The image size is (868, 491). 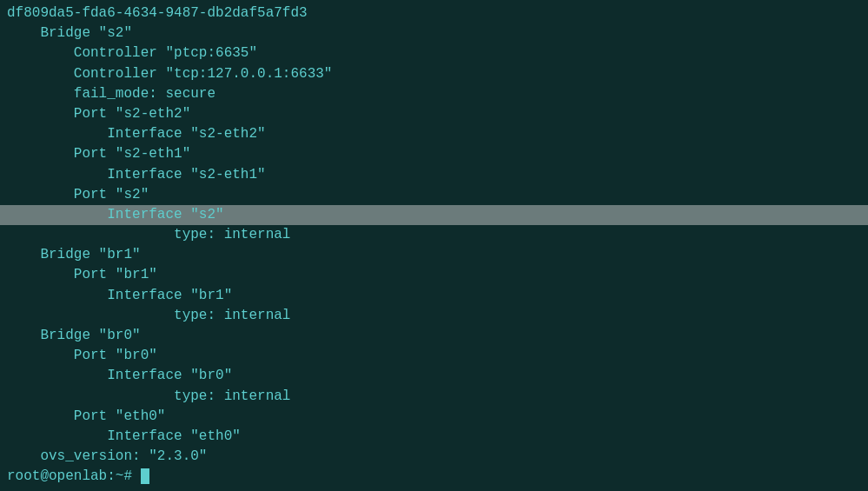 I want to click on terminal-line: Controller "tcp:127.0.0.1:6633", so click(x=434, y=75).